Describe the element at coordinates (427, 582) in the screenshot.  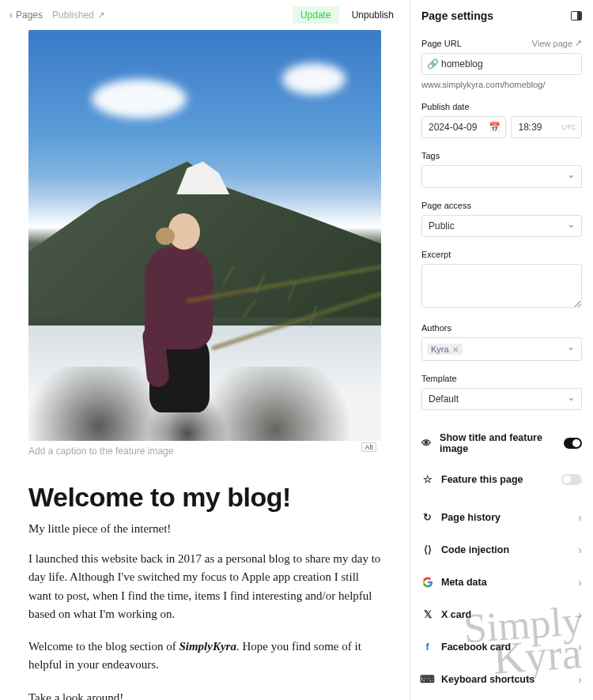
I see `google-icon` at that location.